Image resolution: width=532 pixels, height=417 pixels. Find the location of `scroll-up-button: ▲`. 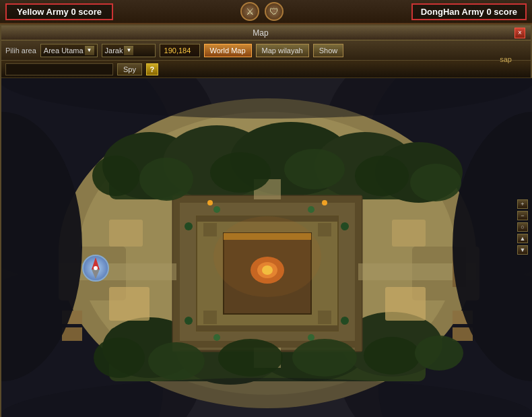

scroll-up-button: ▲ is located at coordinates (523, 238).